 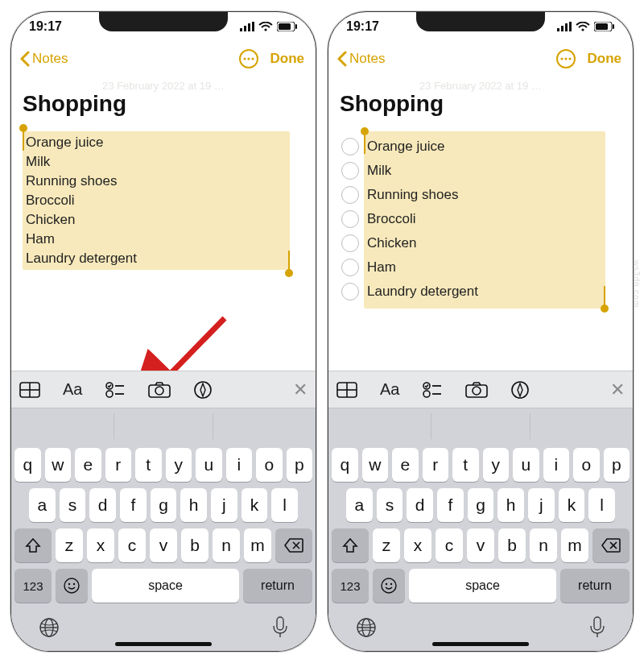 I want to click on checklist-item: Running shoes, so click(x=472, y=195).